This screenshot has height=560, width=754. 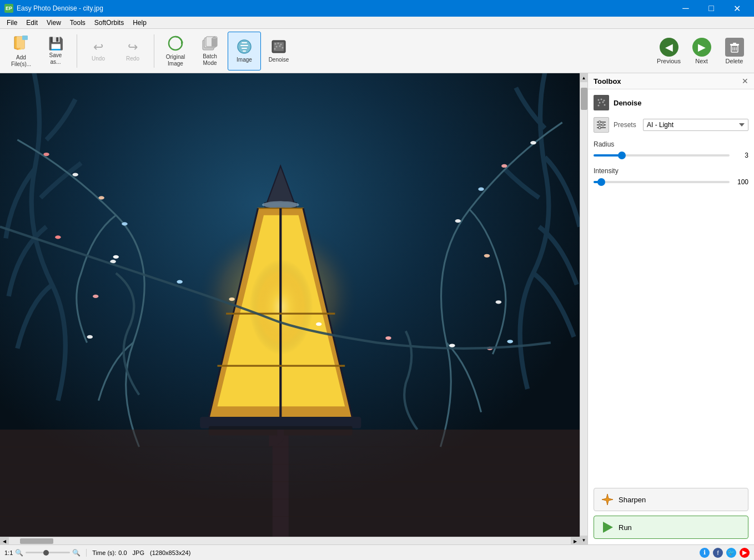 I want to click on intensity-slider-thumb, so click(x=601, y=182).